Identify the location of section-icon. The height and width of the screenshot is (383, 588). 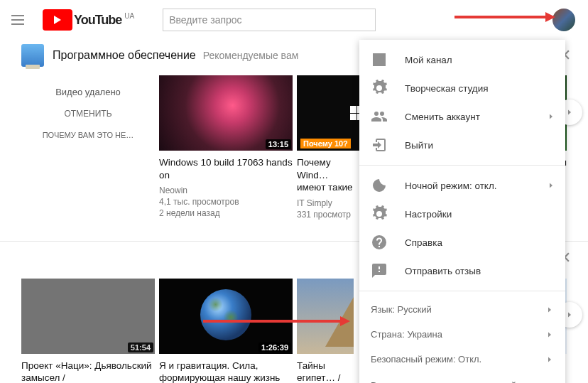
(33, 55).